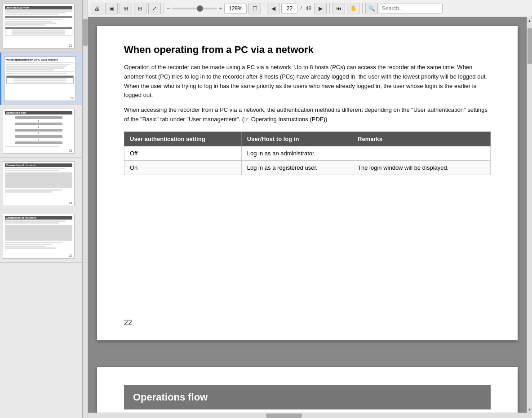 This screenshot has width=532, height=418. I want to click on page-22-para2: When accessing the recorder from a PC vi…, so click(307, 115).